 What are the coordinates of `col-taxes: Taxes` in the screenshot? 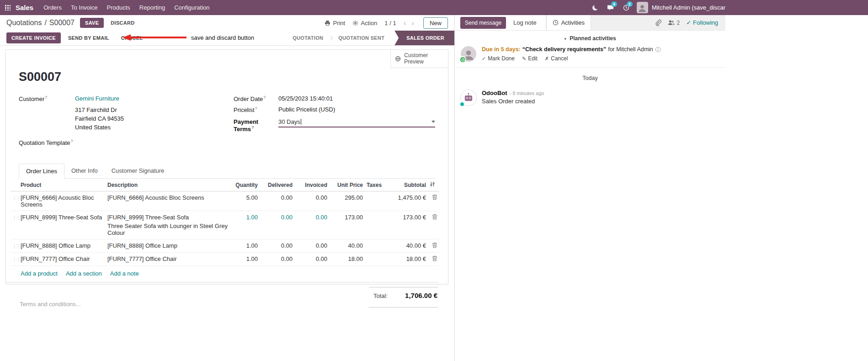 It's located at (373, 185).